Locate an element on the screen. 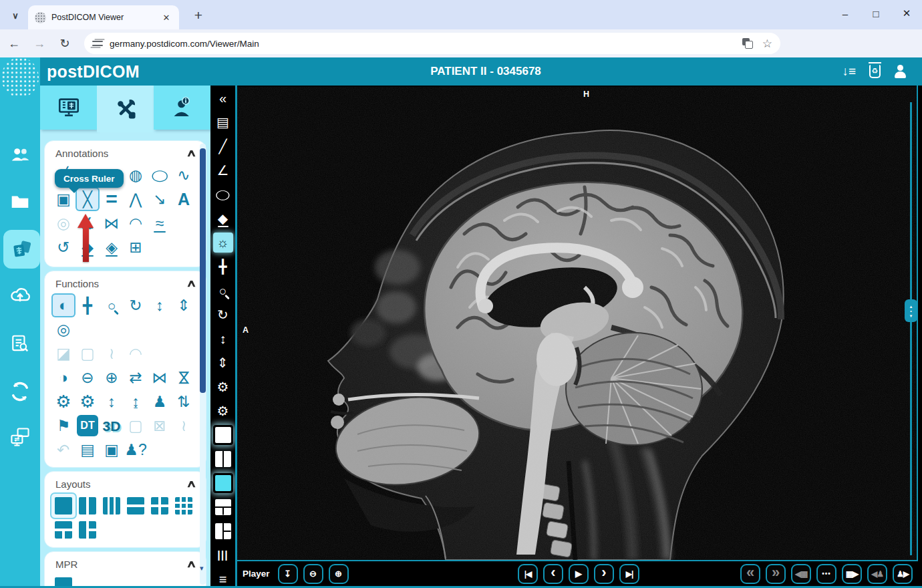 The image size is (922, 588). text-tool: A is located at coordinates (184, 199).